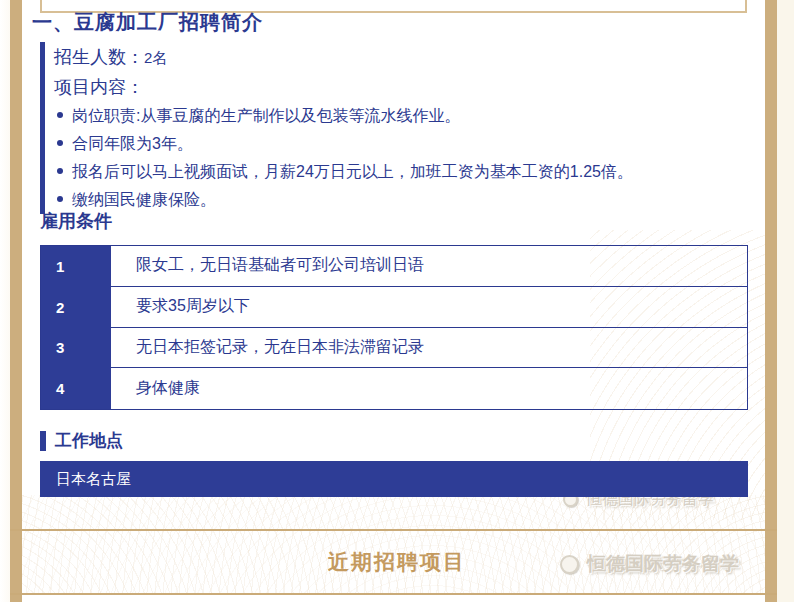 This screenshot has height=602, width=794. I want to click on page-title: 一、豆腐加工厂招聘简介, so click(148, 22).